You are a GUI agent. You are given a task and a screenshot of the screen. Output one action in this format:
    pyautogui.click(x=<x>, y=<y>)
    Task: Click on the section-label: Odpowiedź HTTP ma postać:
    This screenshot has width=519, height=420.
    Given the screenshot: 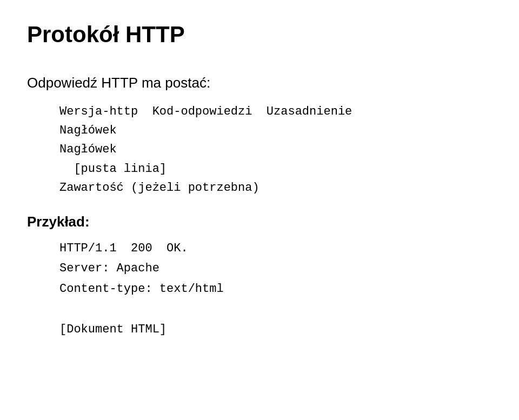 What is the action you would take?
    pyautogui.click(x=260, y=83)
    